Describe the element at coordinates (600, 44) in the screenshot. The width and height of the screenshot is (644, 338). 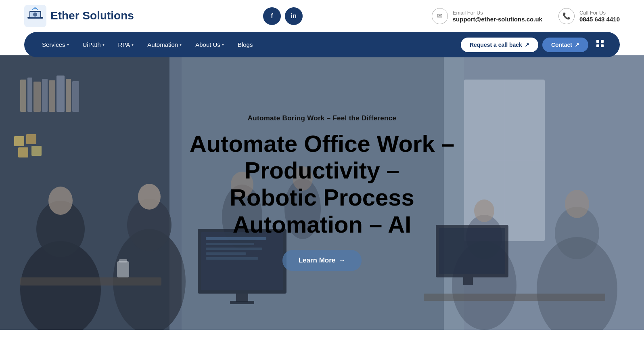
I see `grid-menu-button` at that location.